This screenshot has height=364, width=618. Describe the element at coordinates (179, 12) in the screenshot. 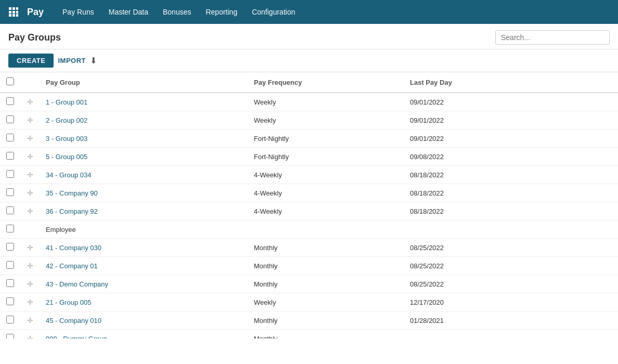

I see `nav-menu: Pay Runs Master Data Bonuses Reporting C…` at that location.